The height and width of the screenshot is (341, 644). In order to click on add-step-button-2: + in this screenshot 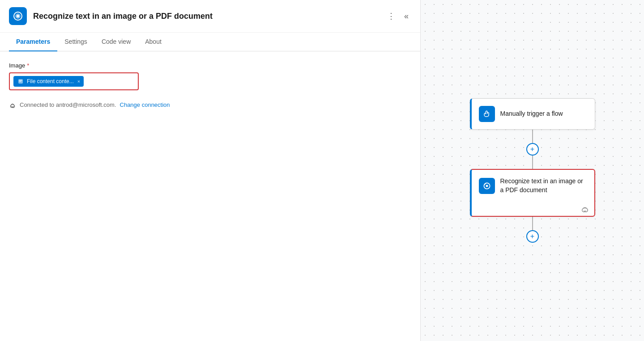, I will do `click(533, 236)`.